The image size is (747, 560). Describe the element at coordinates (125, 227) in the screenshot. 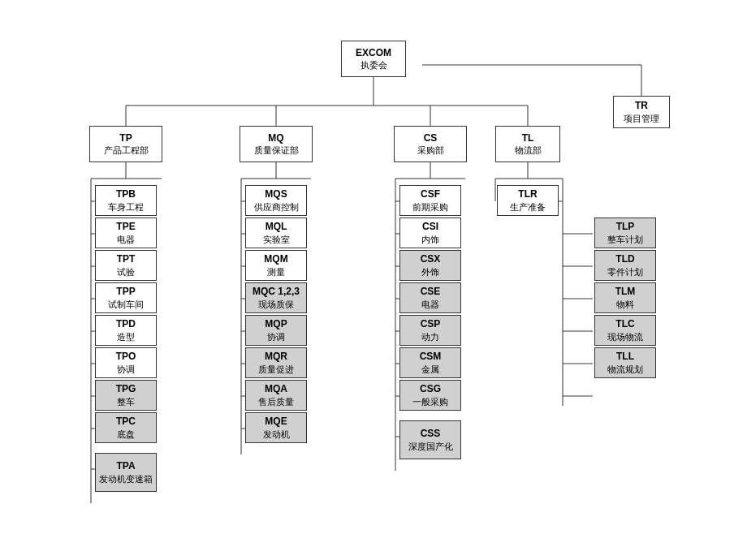

I see `tpe-top: TPE` at that location.